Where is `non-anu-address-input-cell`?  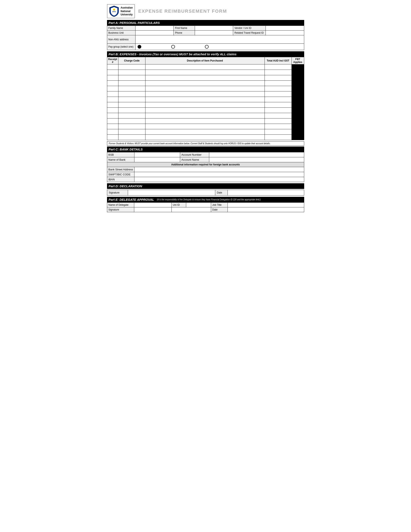 non-anu-address-input-cell is located at coordinates (220, 39).